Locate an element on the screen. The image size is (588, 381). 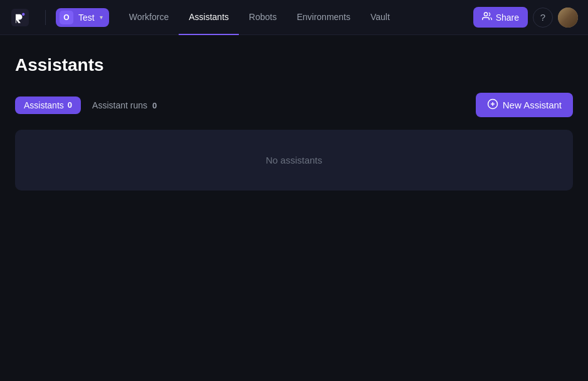
tabs-bar: Assistants 0 Assistant runs 0 New Assist… is located at coordinates (294, 105).